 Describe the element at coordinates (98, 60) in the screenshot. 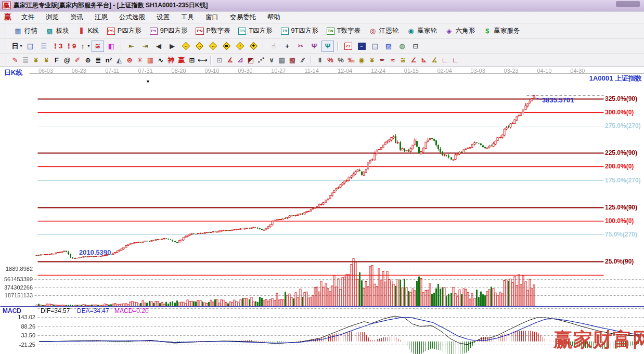

I see `ruler-lines-tool: ≣` at that location.